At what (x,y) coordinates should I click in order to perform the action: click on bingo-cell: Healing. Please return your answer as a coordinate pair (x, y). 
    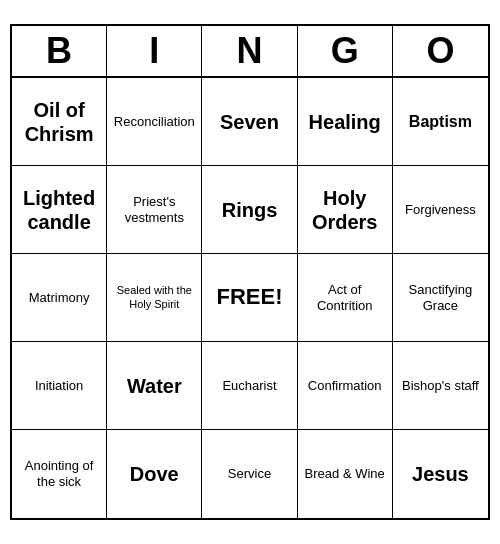
    Looking at the image, I should click on (346, 122).